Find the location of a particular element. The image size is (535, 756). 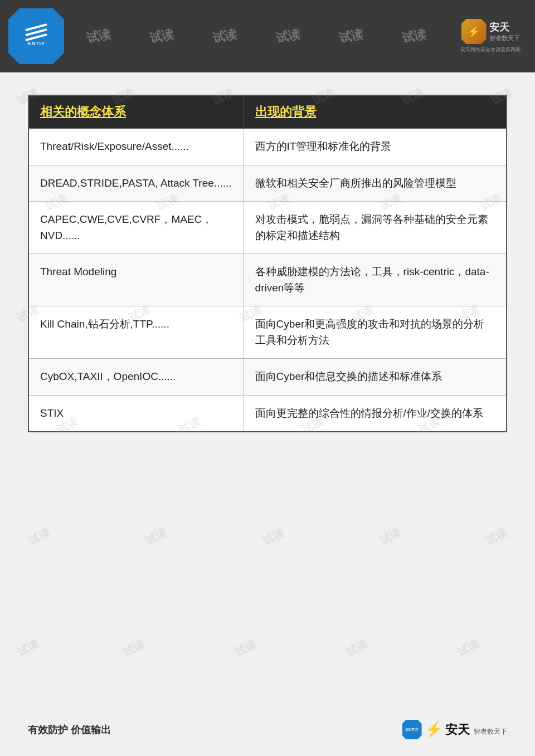

watermark-26: 试读 is located at coordinates (134, 648).